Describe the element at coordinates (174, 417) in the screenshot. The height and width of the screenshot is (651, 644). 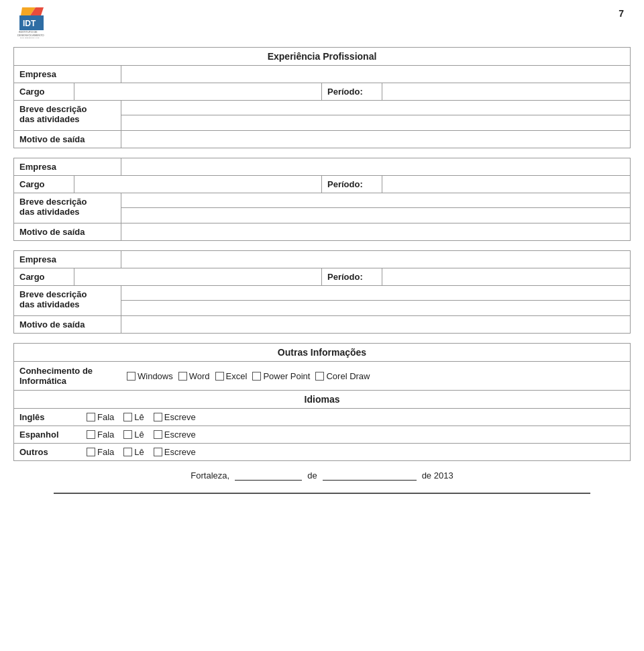
I see `ingles-escreve: Escreve` at that location.